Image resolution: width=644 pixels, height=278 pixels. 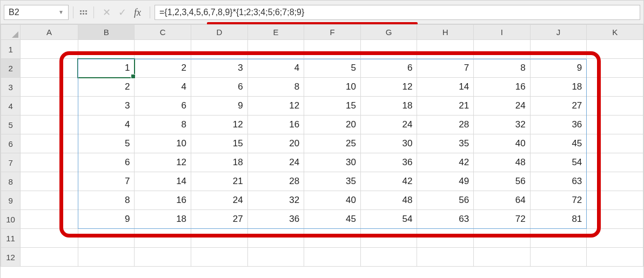 What do you see at coordinates (615, 219) in the screenshot?
I see `cell-K10` at bounding box center [615, 219].